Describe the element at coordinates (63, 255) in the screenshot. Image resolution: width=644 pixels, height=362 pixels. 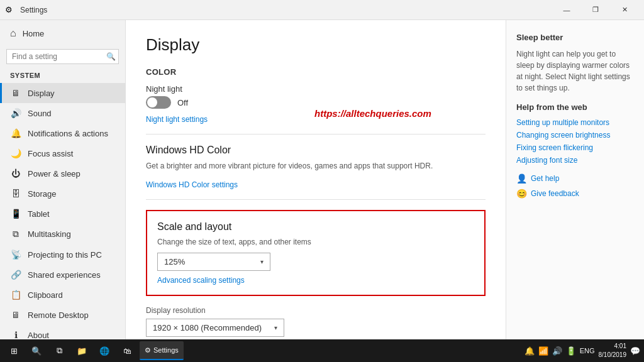
I see `sidebar-item-projecting: 📡 Projecting to this PC` at that location.